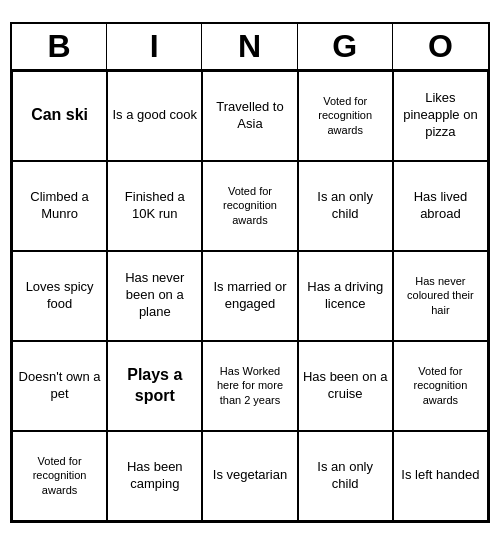  Describe the element at coordinates (346, 116) in the screenshot. I see `bingo-cell-3: Voted for recognition awards` at that location.